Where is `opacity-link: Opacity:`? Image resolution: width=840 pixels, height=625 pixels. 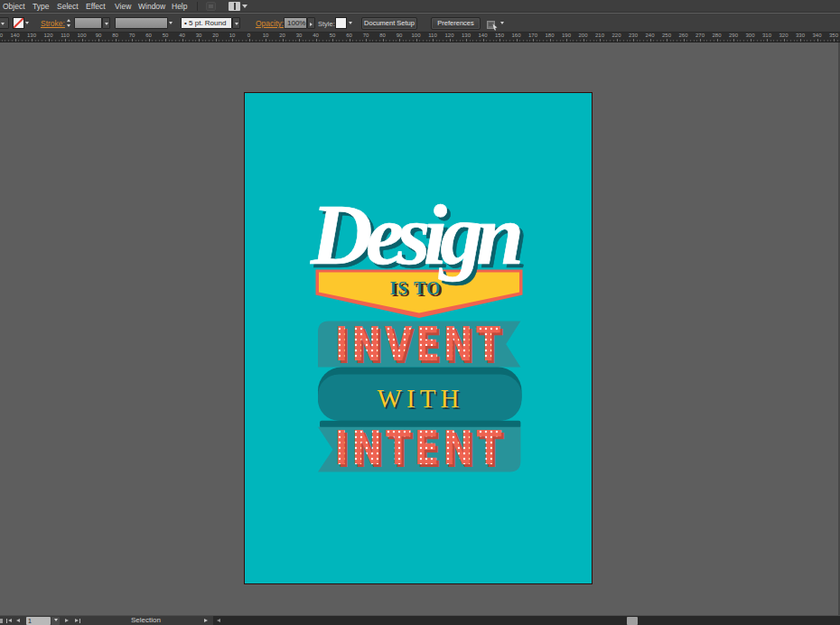 opacity-link: Opacity: is located at coordinates (269, 23).